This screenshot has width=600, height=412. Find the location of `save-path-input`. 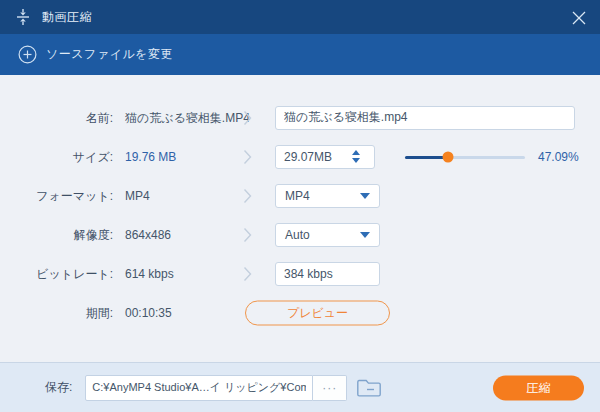

save-path-input is located at coordinates (199, 388).